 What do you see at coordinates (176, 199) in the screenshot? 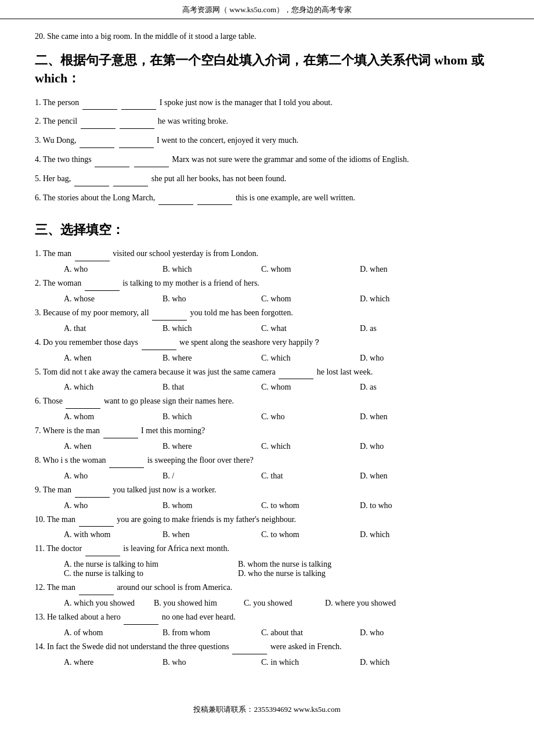
I see `blank-2-6a` at bounding box center [176, 199].